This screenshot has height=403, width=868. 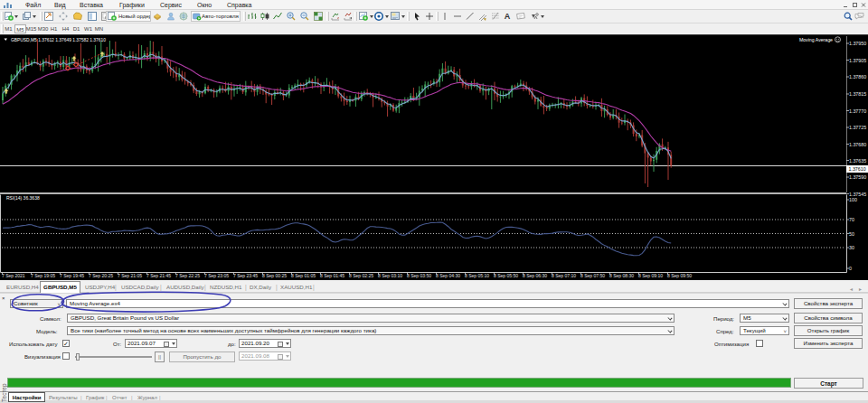 I want to click on svg-text: 8 Sep 01:45, so click(x=333, y=276).